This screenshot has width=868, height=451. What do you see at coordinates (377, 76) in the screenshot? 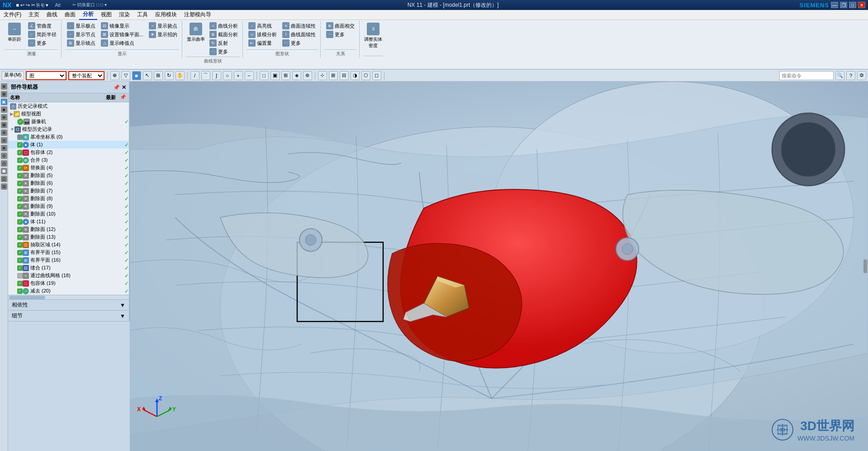
I see `hide-icon: ◻` at bounding box center [377, 76].